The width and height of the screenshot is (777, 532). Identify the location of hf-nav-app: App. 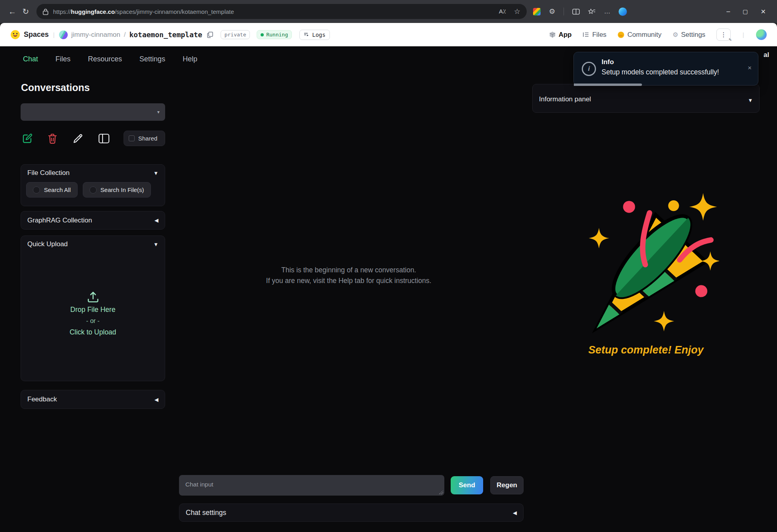
(560, 35).